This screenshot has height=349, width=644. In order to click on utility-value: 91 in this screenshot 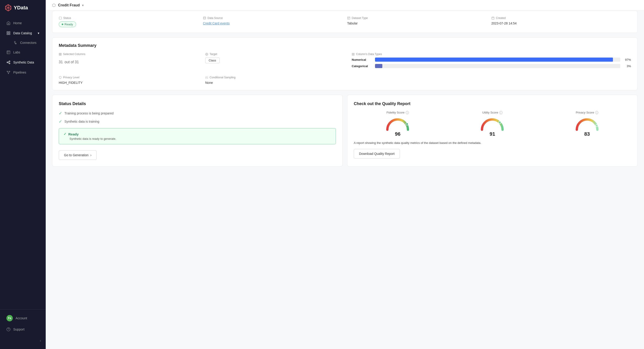, I will do `click(492, 134)`.